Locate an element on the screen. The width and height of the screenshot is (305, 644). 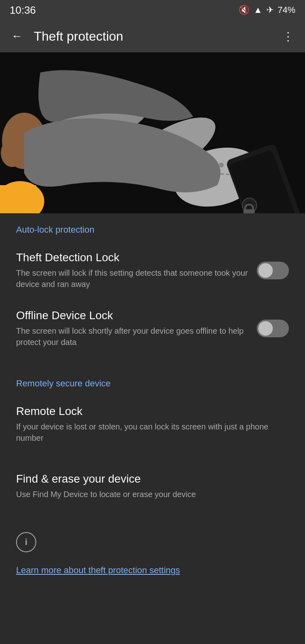
offline-device-lock-item: Offline Device Lock The screen will lock… is located at coordinates (152, 328).